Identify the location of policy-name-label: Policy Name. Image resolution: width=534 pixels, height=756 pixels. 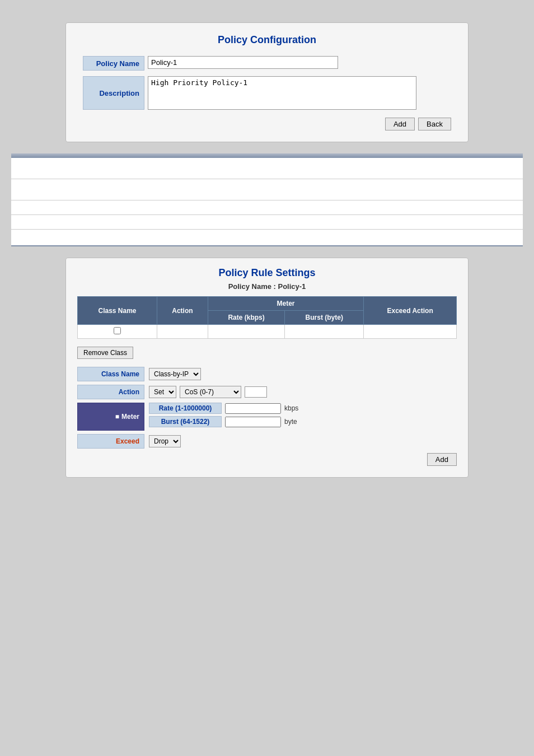
(114, 63).